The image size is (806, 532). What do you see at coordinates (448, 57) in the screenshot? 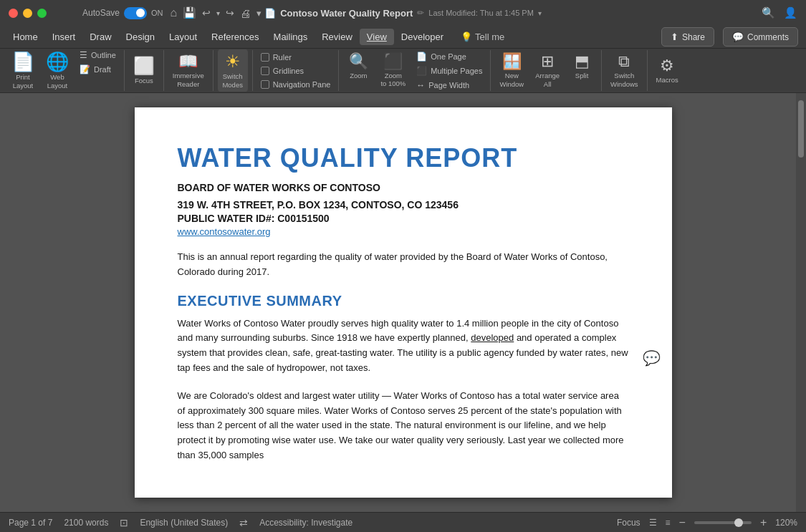
I see `one-page-label: One Page` at bounding box center [448, 57].